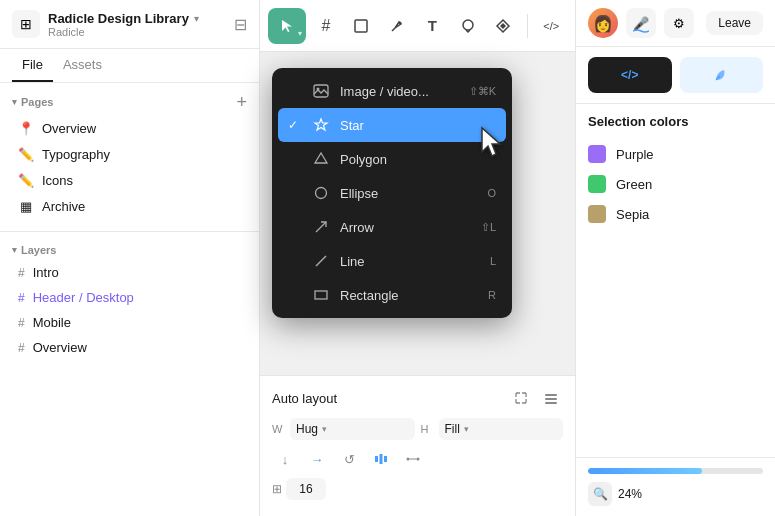  Describe the element at coordinates (468, 26) in the screenshot. I see `balloon-tool-button` at that location.